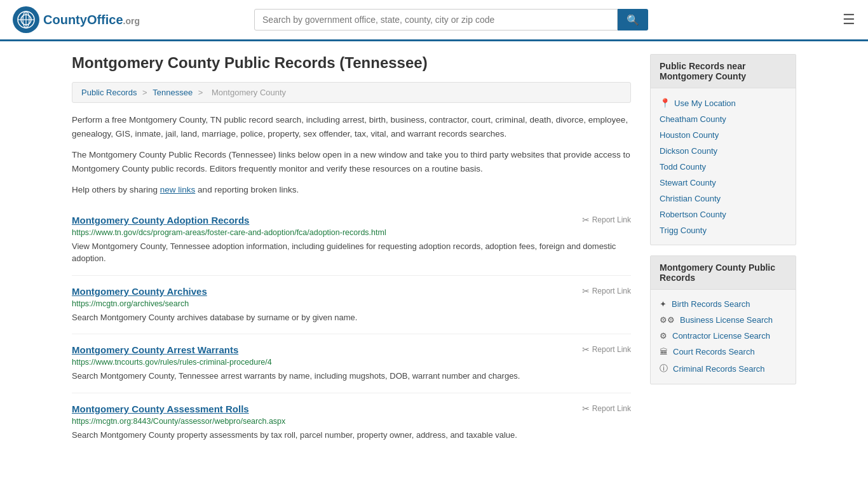 The width and height of the screenshot is (868, 488). I want to click on record-header: Montgomery County Arrest Warrants ✂ Repo…, so click(351, 349).